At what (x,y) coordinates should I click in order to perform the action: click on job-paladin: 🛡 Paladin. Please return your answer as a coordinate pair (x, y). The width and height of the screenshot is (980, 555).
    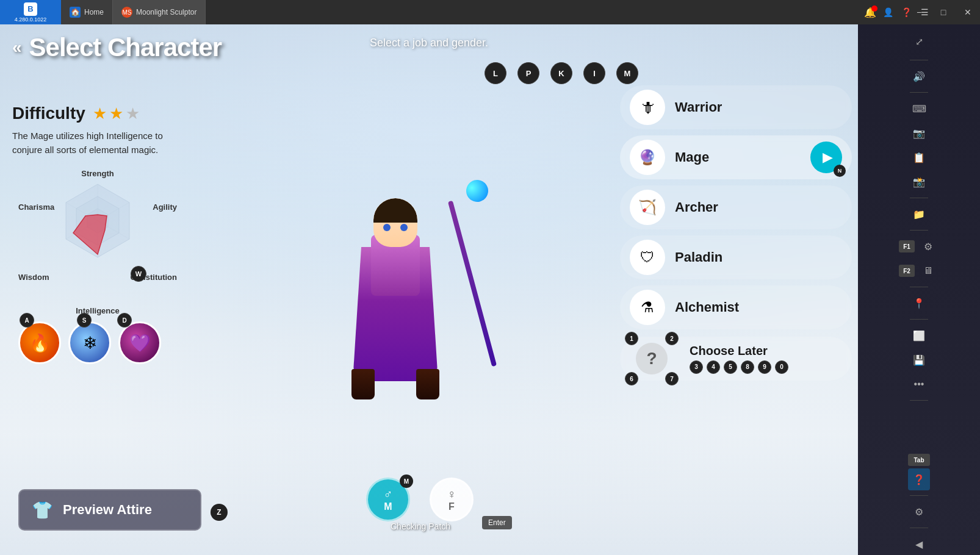
    Looking at the image, I should click on (736, 257).